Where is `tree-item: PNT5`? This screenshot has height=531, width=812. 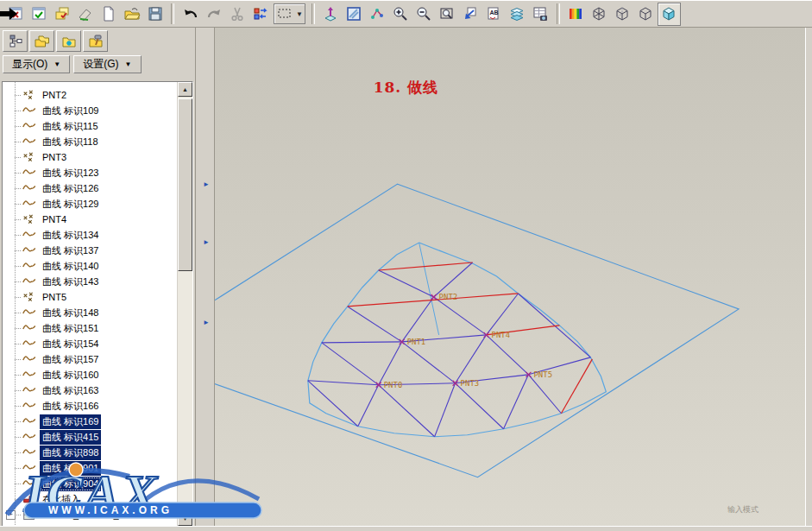 tree-item: PNT5 is located at coordinates (90, 297).